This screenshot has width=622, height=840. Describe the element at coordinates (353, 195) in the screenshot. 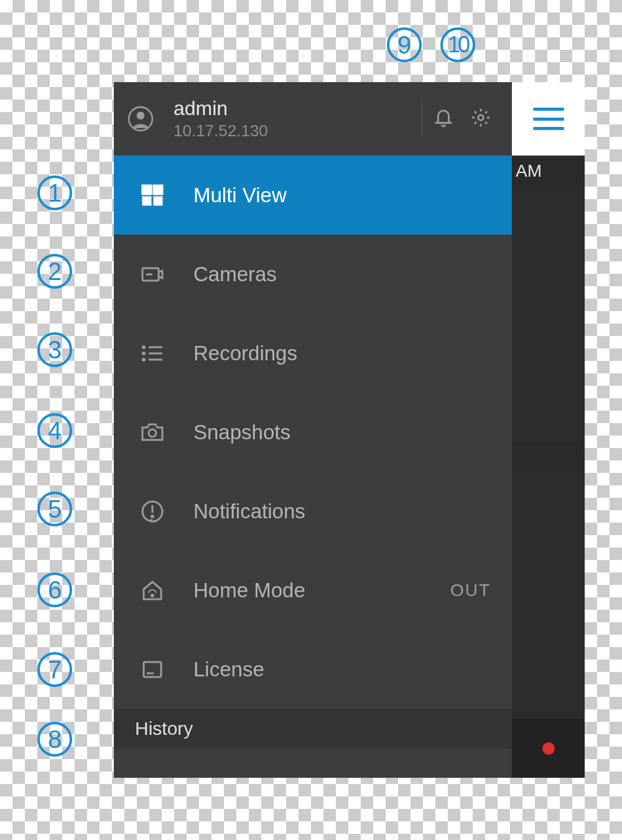

I see `menu-label: Multi View` at that location.